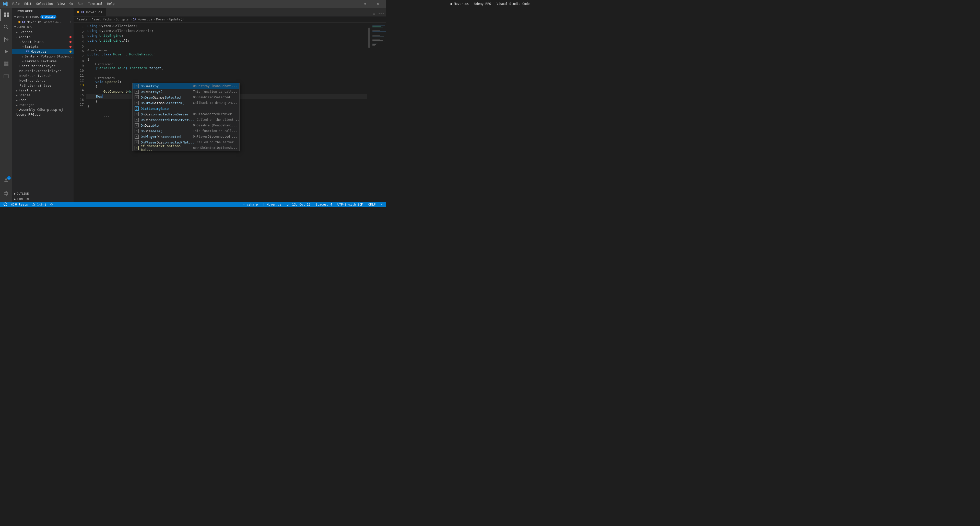 The width and height of the screenshot is (980, 526). What do you see at coordinates (186, 97) in the screenshot?
I see `ac-item-ondrawgizmos: M OnDrawGizmosSelected OnDrawGizmosSelec…` at bounding box center [186, 97].